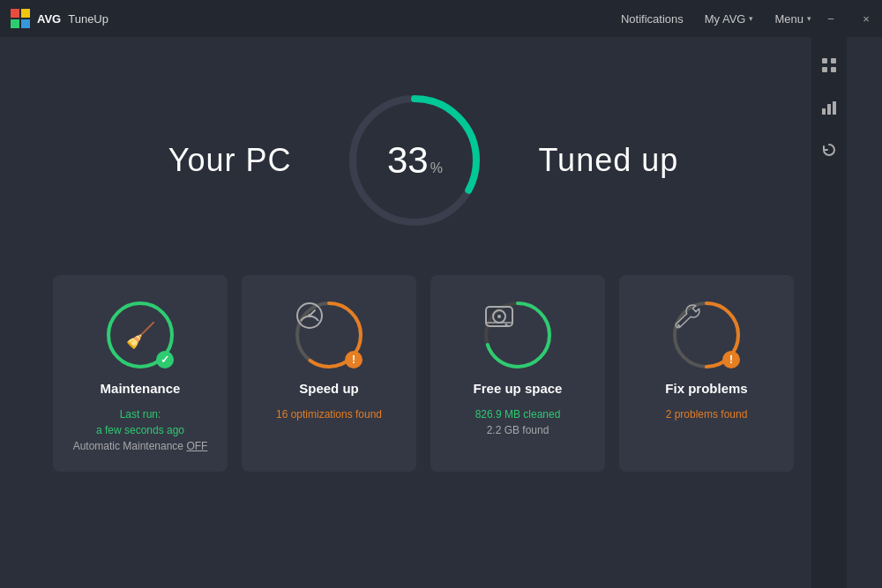 This screenshot has height=588, width=882. Describe the element at coordinates (609, 160) in the screenshot. I see `tuned-up-label: Tuned up` at that location.